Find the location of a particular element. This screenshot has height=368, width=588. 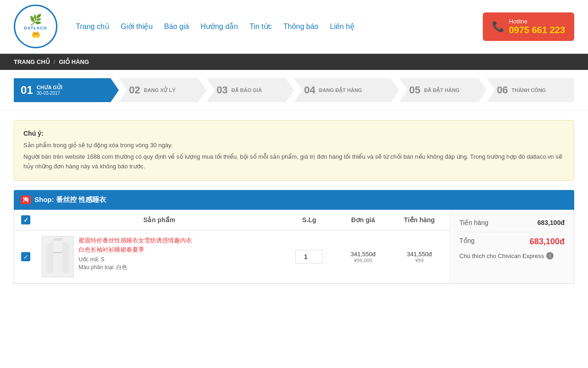

step-5: 05 ĐÃ ĐẶT HÀNG is located at coordinates (443, 90).